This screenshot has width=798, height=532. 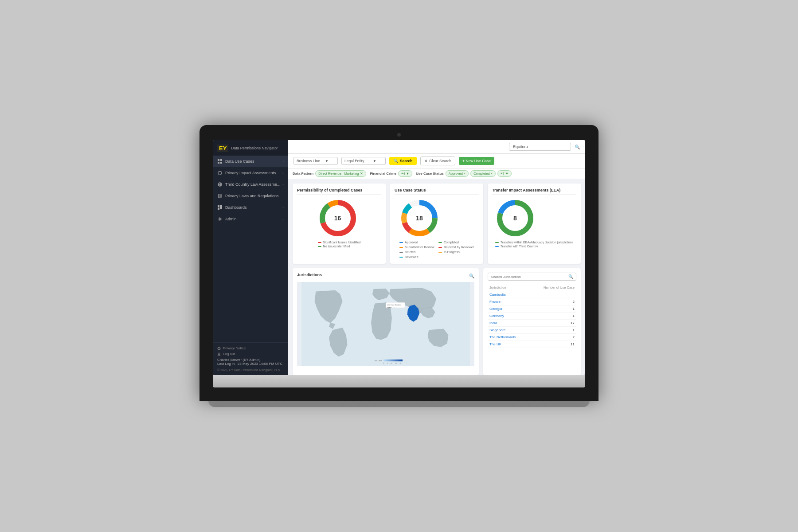 What do you see at coordinates (534, 223) in the screenshot?
I see `transfer-impact-body: 8 Transfers within EEA/Adequacy decision…` at bounding box center [534, 223].